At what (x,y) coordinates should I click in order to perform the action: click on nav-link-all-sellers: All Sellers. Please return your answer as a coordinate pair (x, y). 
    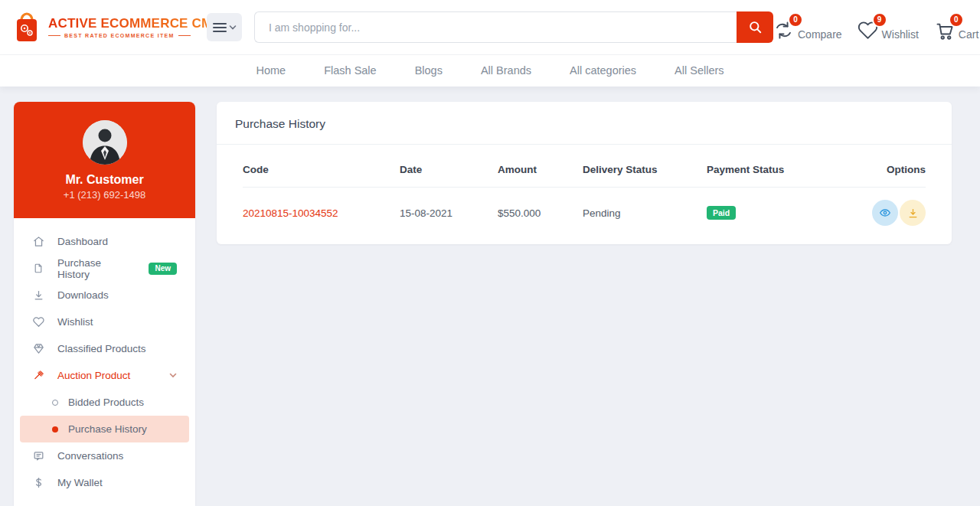
    Looking at the image, I should click on (699, 70).